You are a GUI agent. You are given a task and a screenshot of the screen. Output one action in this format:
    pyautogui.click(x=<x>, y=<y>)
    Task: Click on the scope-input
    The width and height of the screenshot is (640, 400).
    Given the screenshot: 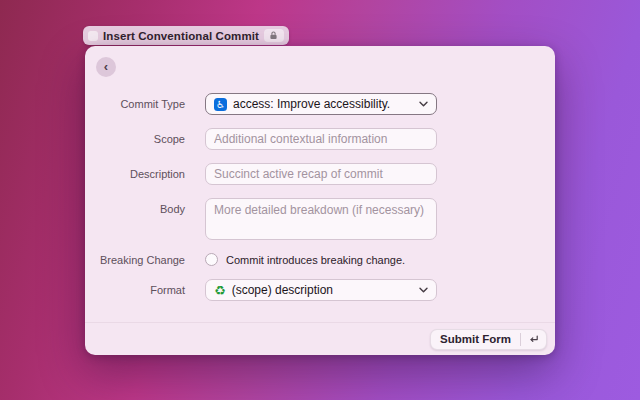 What is the action you would take?
    pyautogui.click(x=321, y=139)
    